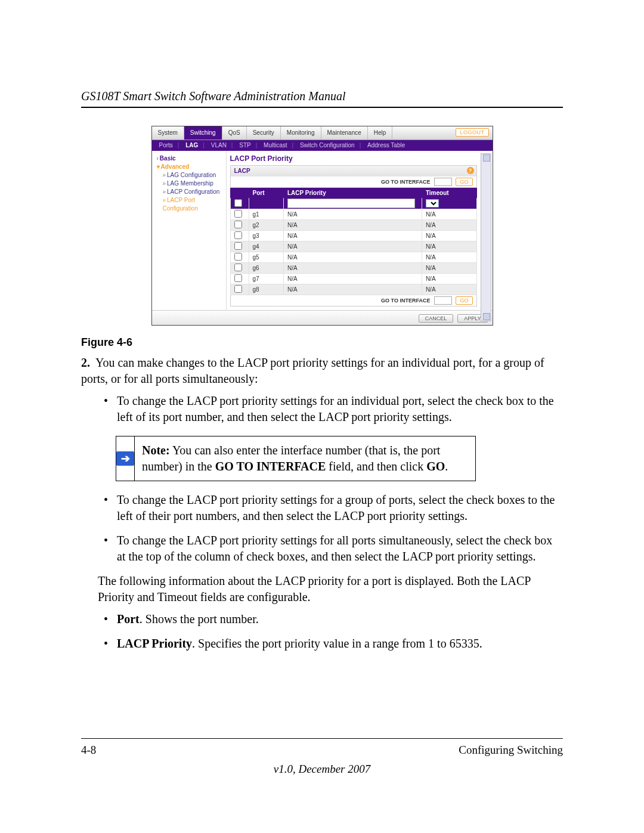 The height and width of the screenshot is (833, 644). Describe the element at coordinates (322, 317) in the screenshot. I see `action-bar: CANCEL APPLY` at that location.